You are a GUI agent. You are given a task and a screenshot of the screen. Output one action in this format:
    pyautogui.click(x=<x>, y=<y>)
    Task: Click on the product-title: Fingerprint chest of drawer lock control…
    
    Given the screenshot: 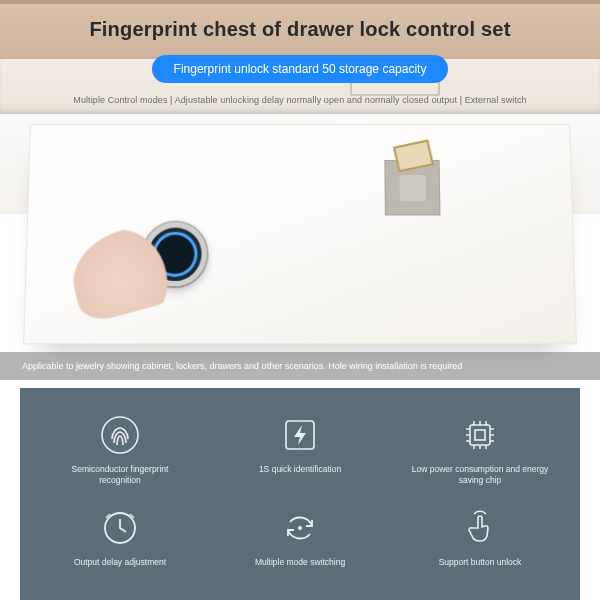 What is the action you would take?
    pyautogui.click(x=300, y=30)
    